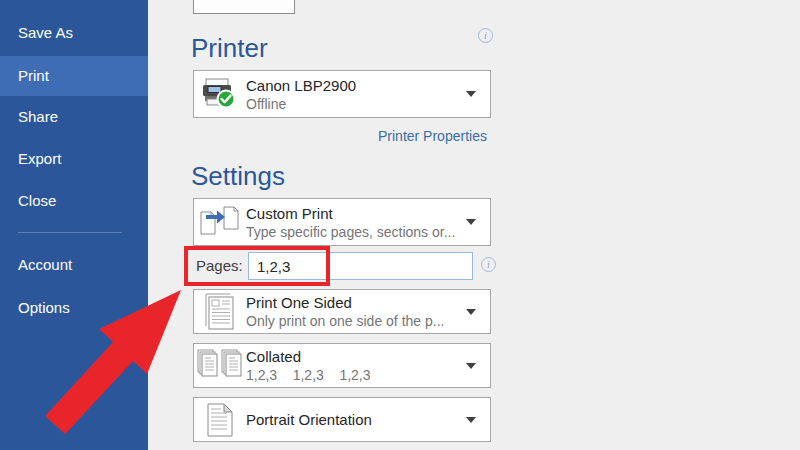  What do you see at coordinates (353, 104) in the screenshot?
I see `printer-status: Offline` at bounding box center [353, 104].